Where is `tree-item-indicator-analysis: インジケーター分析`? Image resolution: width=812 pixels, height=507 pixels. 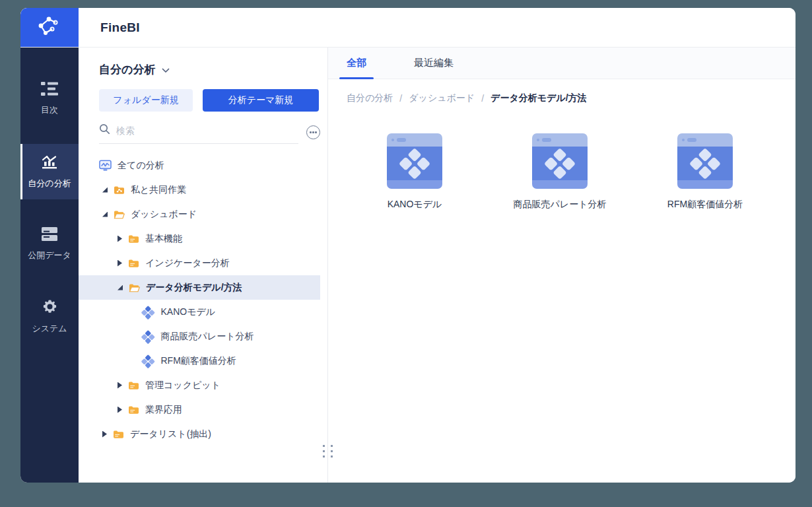
tree-item-indicator-analysis: インジケーター分析 is located at coordinates (199, 263).